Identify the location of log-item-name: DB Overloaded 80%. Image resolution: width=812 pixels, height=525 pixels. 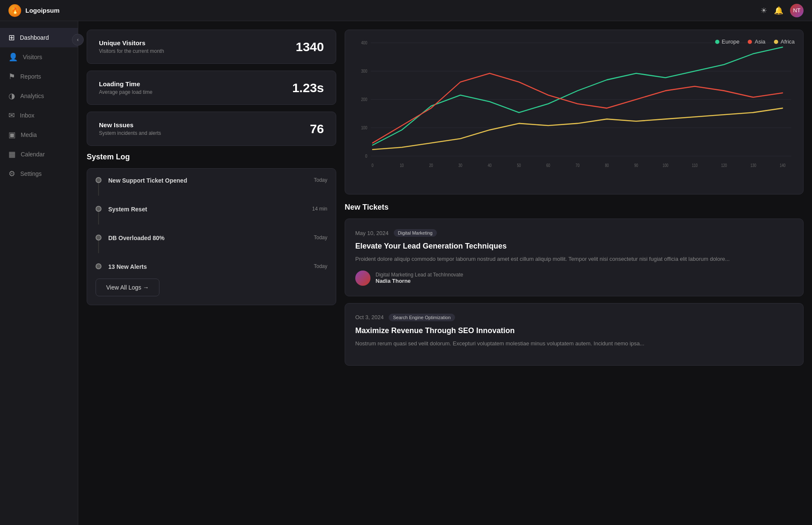
(136, 238).